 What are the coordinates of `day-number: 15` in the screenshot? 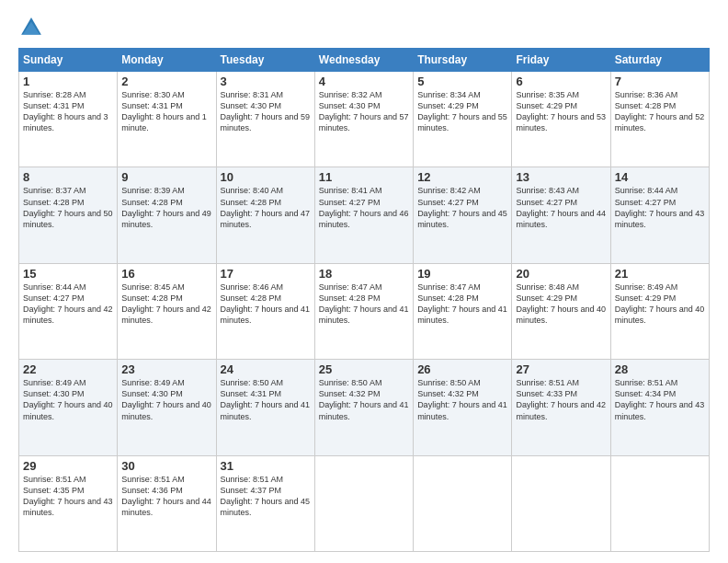 It's located at (68, 274).